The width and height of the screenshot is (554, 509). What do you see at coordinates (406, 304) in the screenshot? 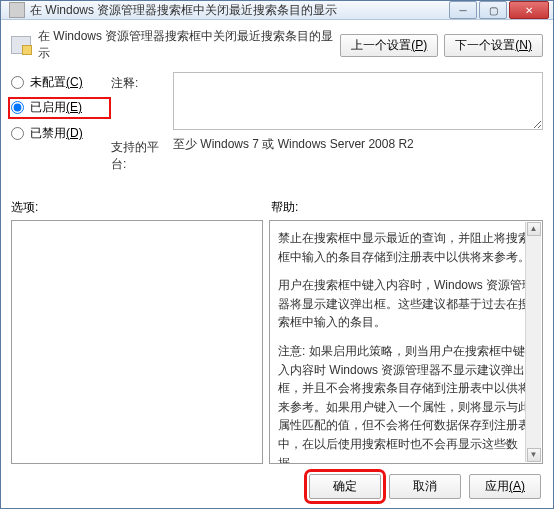
I see `help-paragraph: 用户在搜索框中键入内容时，Windows 资源管理器将显示建议弹出框。这些建议都…` at bounding box center [406, 304].